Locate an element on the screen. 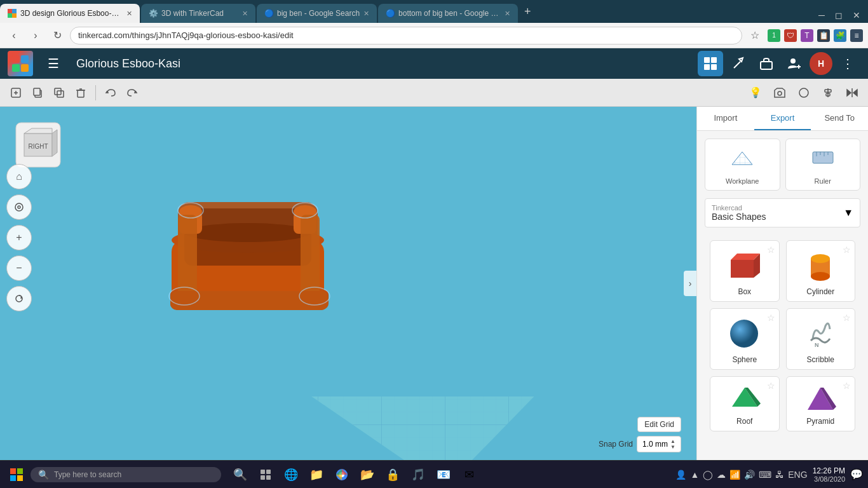 The image size is (868, 488). shape-cylinder: ☆ Cylinder is located at coordinates (821, 271).